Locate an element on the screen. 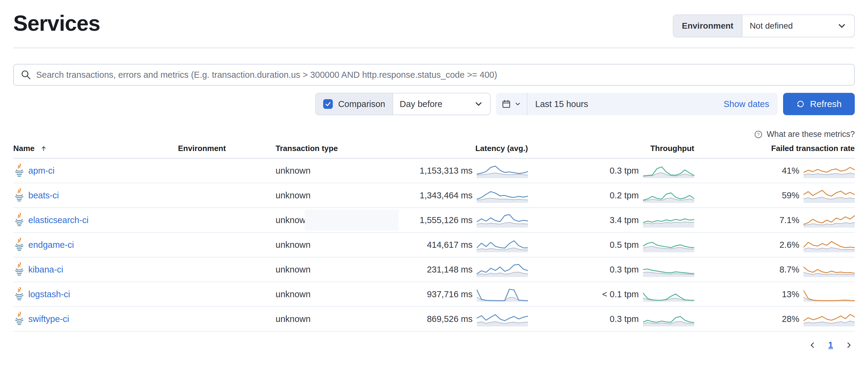 The image size is (868, 375). service-link: kibana-ci is located at coordinates (46, 270).